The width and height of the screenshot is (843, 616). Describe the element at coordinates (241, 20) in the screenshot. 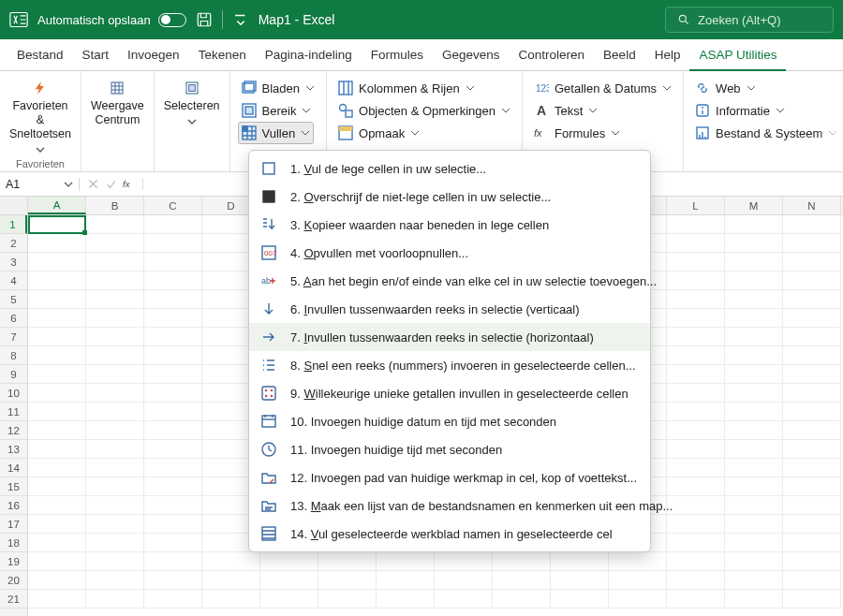

I see `quick-access-dropdown-icon` at that location.